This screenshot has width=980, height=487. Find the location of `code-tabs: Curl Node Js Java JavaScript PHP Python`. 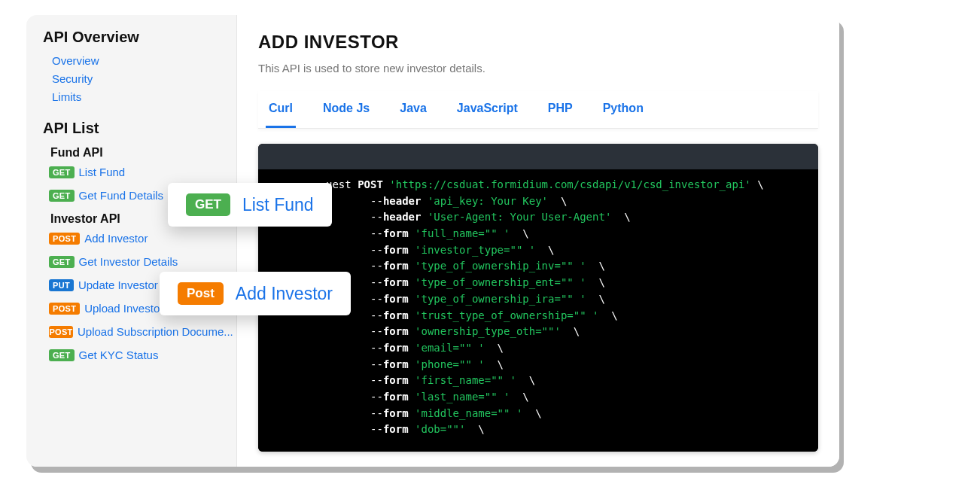

code-tabs: Curl Node Js Java JavaScript PHP Python is located at coordinates (538, 110).